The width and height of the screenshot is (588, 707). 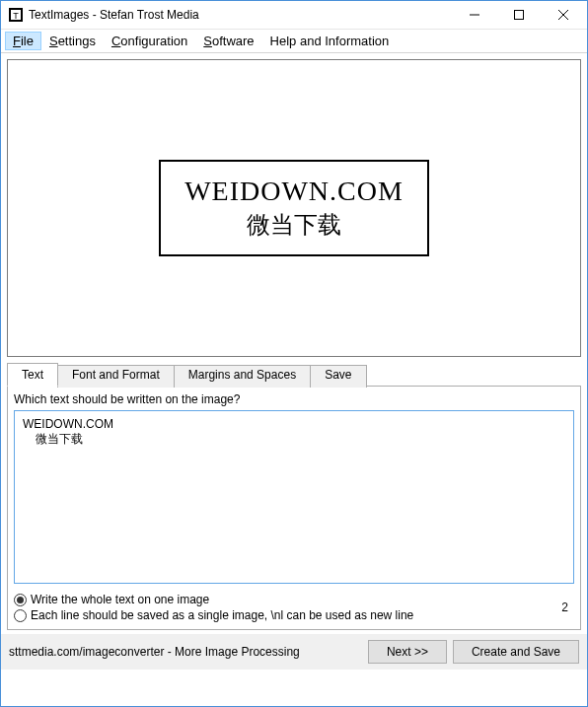 I want to click on radio-each-line: Each line should be saved as a single im…, so click(x=288, y=615).